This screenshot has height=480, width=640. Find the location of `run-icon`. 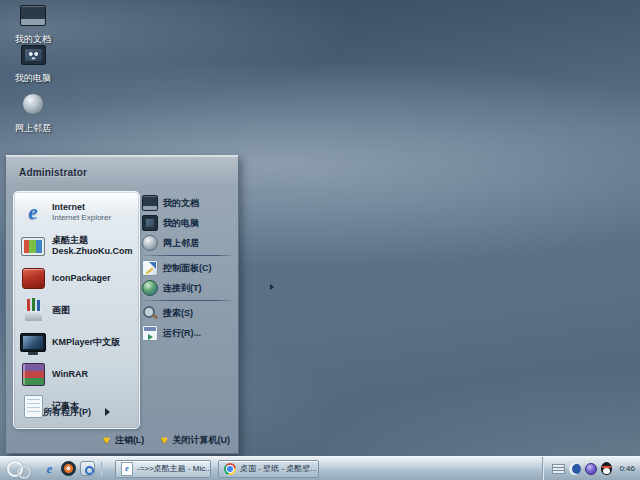

run-icon is located at coordinates (150, 333).